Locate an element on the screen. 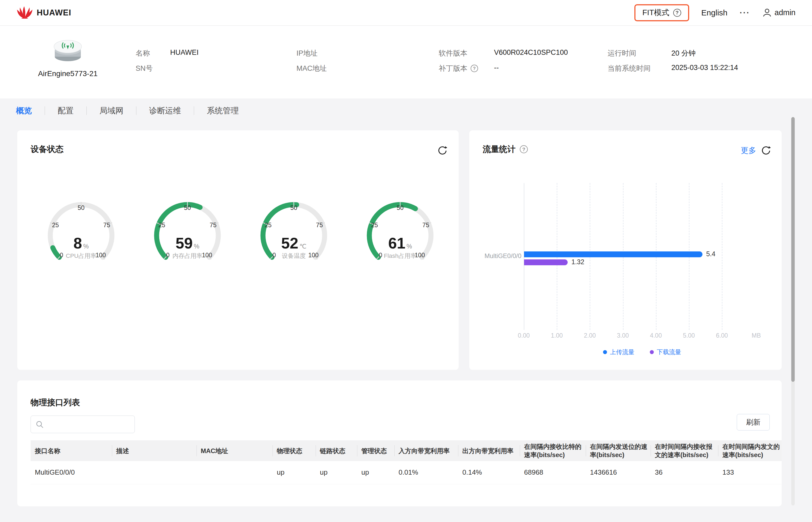 The width and height of the screenshot is (812, 522). field-value-system-time: 2025-03-03 15:22:14 is located at coordinates (705, 68).